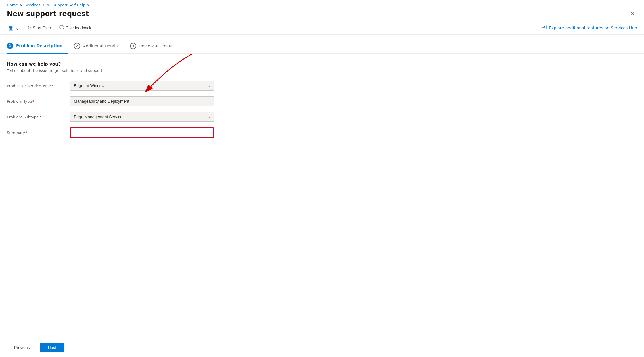 The height and width of the screenshot is (357, 644). I want to click on breadcrumb-sep1: >, so click(21, 5).